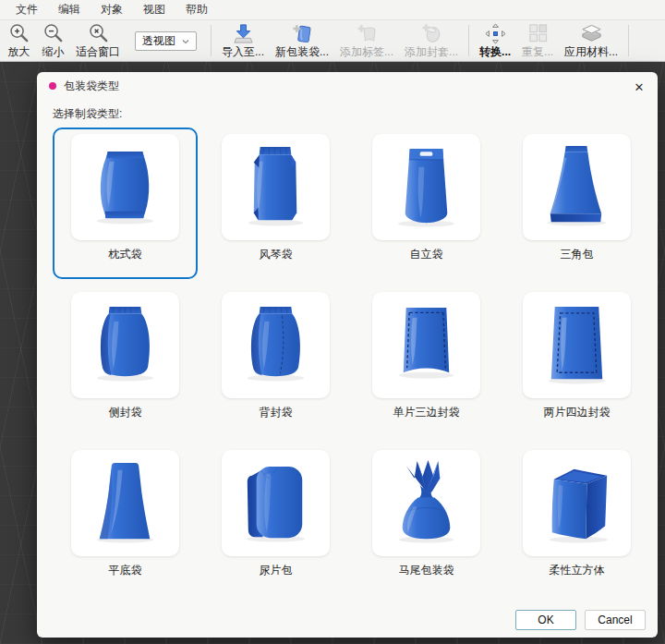 The image size is (665, 644). Describe the element at coordinates (538, 52) in the screenshot. I see `repeat-label: 重复...` at that location.